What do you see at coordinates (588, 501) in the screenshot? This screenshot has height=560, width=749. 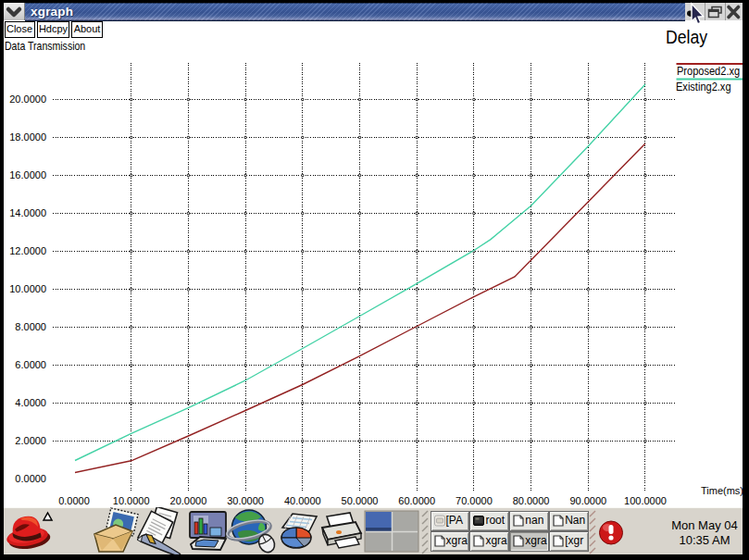 I see `svg-text: 90.0000` at bounding box center [588, 501].